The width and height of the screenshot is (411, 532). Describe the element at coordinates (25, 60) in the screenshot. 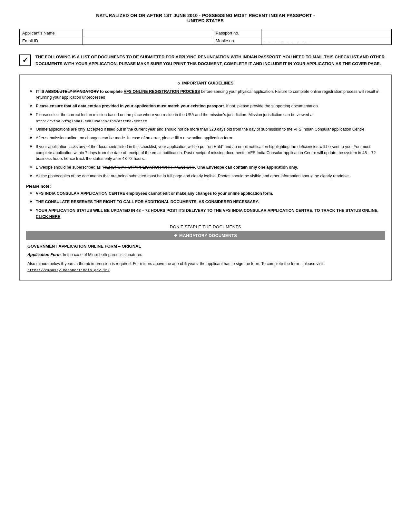

I see `checkbox-icon` at that location.